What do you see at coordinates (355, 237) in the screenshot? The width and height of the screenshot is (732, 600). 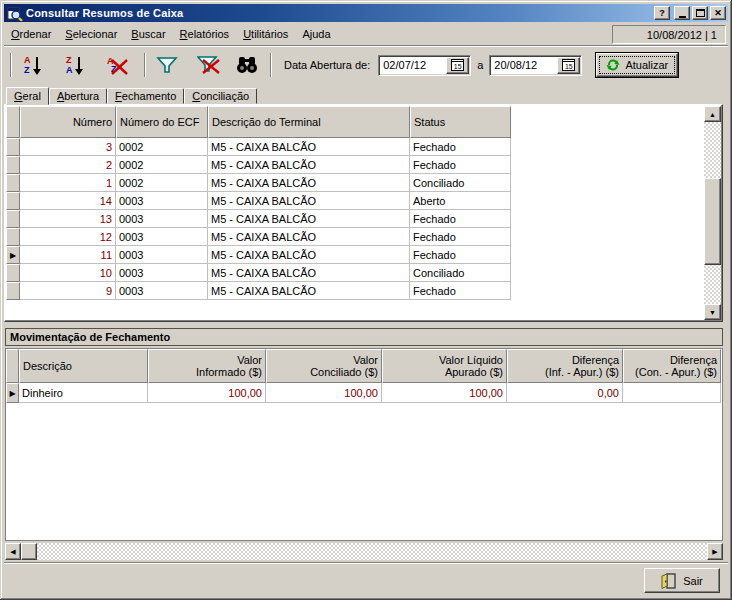 I see `table-row: 120003M5 - CAIXA BALCÃOFechado` at bounding box center [355, 237].